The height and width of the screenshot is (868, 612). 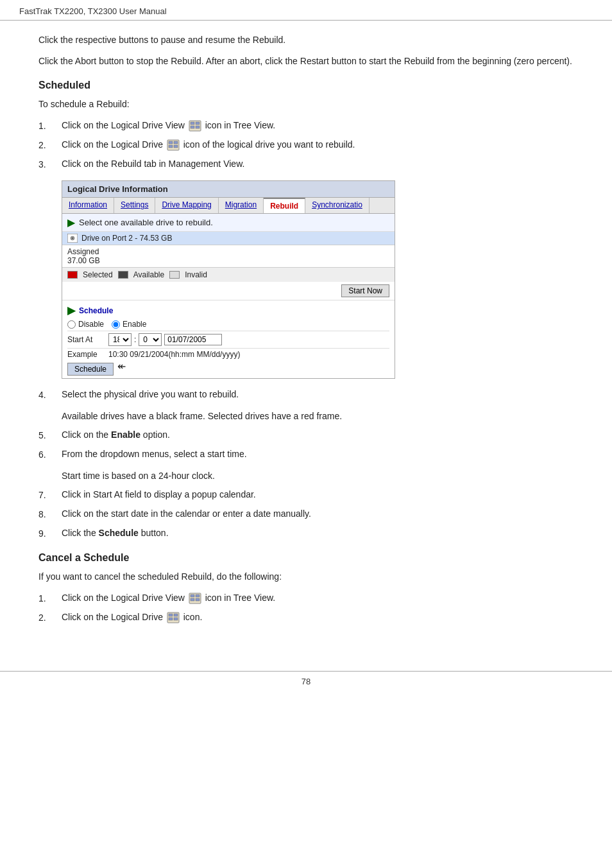 I want to click on cancel-intro: If you want to cancel the scheduled Rebu…, so click(x=306, y=577).